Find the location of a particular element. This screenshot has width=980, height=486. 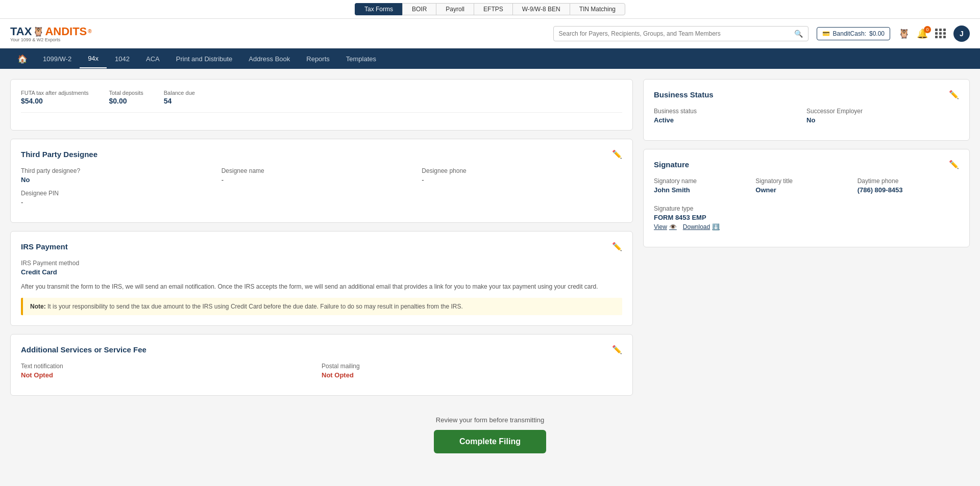

biz-status-label: Business status is located at coordinates (730, 111).